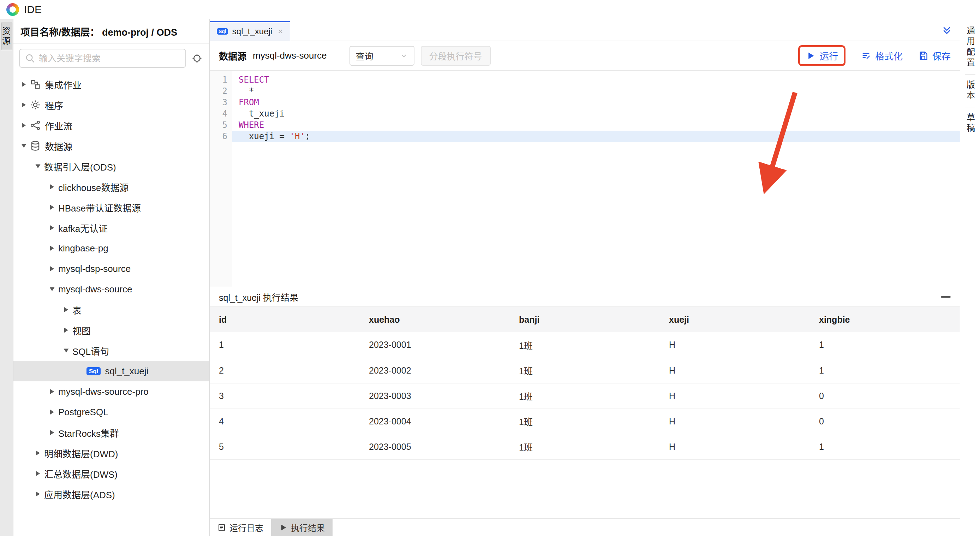  Describe the element at coordinates (435, 421) in the screenshot. I see `table-cell: 2023-0004` at that location.